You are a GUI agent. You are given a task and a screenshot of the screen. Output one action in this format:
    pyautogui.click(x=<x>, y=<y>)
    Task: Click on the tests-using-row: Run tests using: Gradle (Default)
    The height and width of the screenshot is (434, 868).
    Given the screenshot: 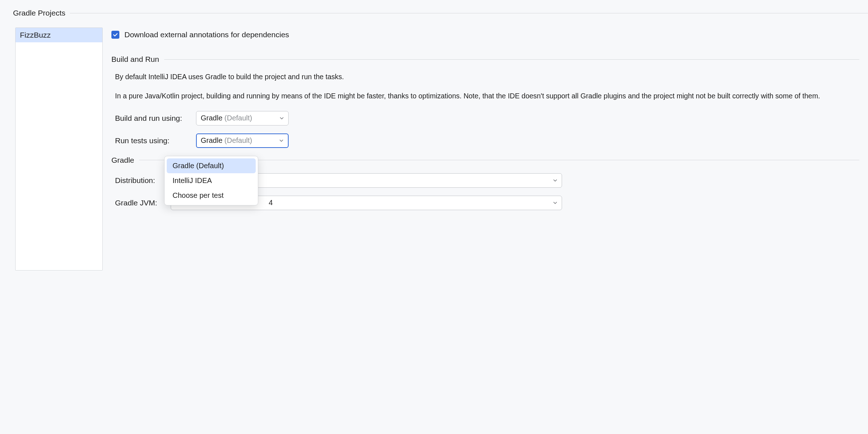 What is the action you would take?
    pyautogui.click(x=485, y=141)
    